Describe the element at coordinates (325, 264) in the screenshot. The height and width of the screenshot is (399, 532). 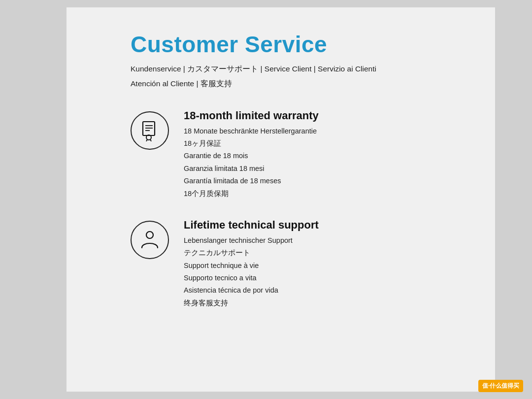
I see `support-content: Lifetime technical support Lebenslanger …` at that location.